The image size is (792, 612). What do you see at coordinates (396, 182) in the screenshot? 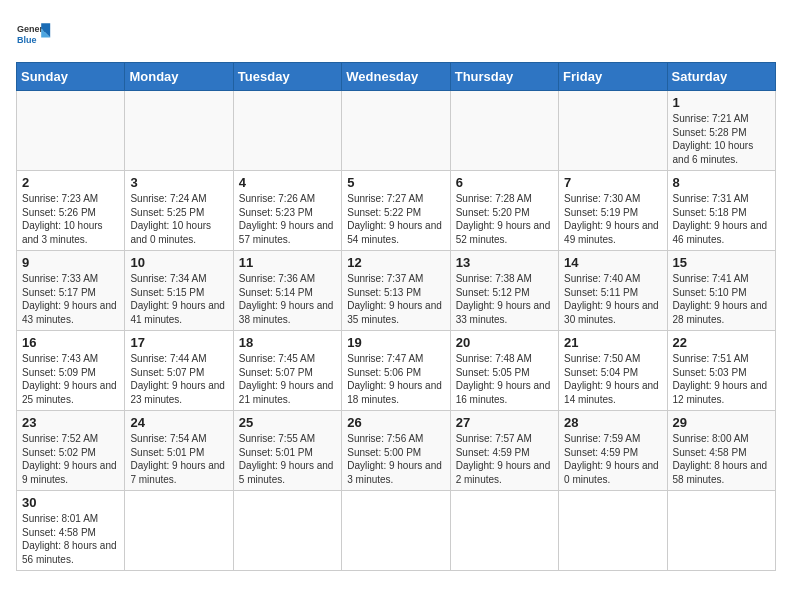
I see `day-number: 5` at bounding box center [396, 182].